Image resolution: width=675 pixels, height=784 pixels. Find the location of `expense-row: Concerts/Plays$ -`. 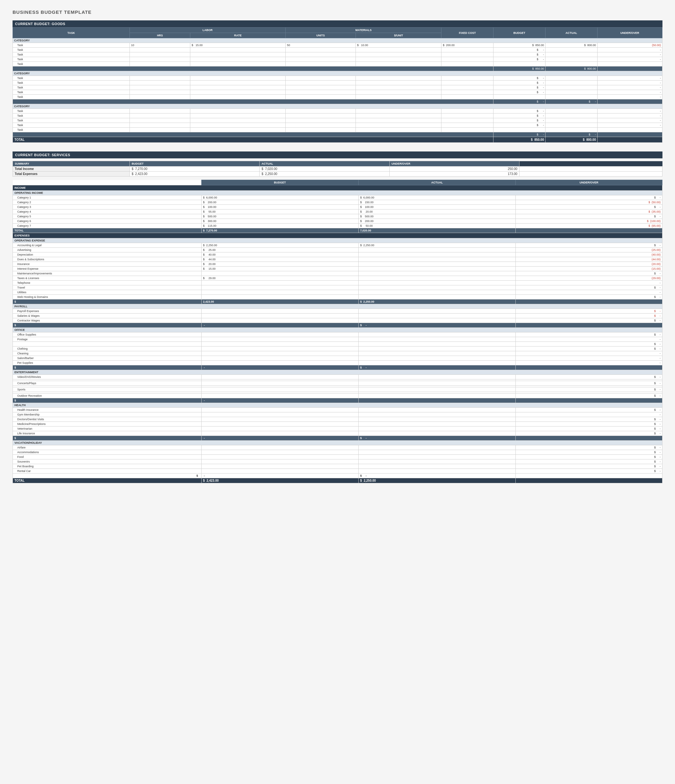

expense-row: Concerts/Plays$ - is located at coordinates (338, 383).